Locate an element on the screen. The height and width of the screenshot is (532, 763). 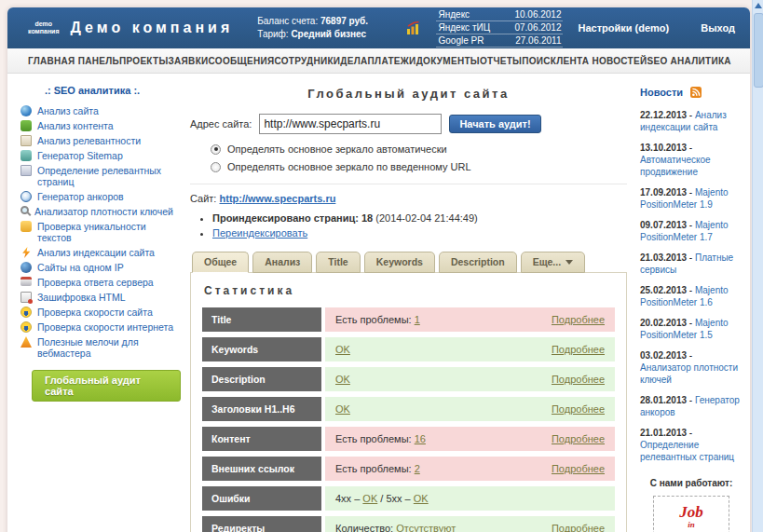
stats-row-value: Есть проблемы: 1 Подробнее is located at coordinates (470, 320).